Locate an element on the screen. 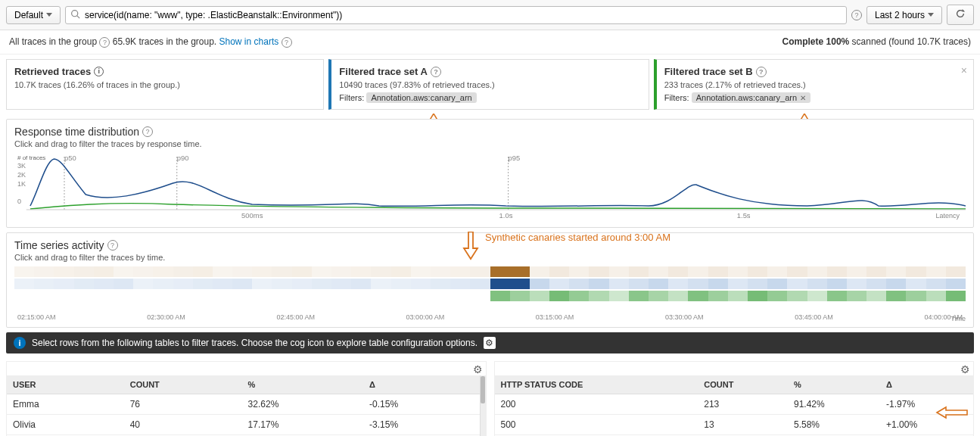 The width and height of the screenshot is (980, 436). column-header: COUNT is located at coordinates (183, 385).